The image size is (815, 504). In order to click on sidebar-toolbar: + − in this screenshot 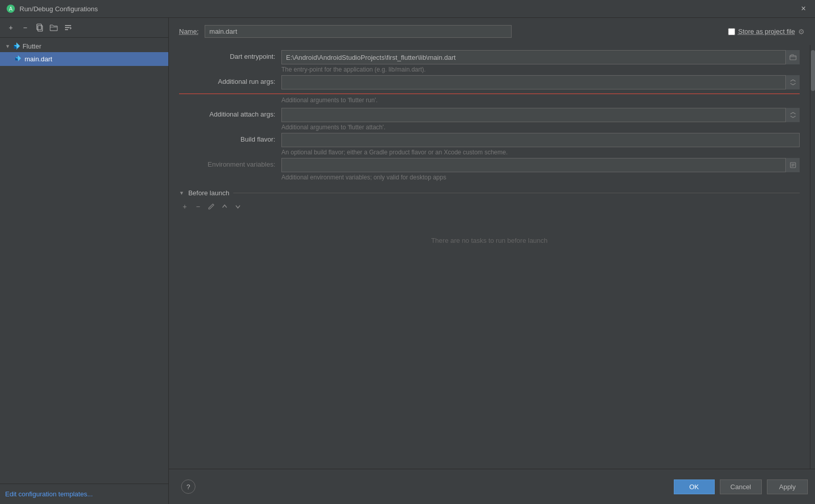, I will do `click(84, 28)`.